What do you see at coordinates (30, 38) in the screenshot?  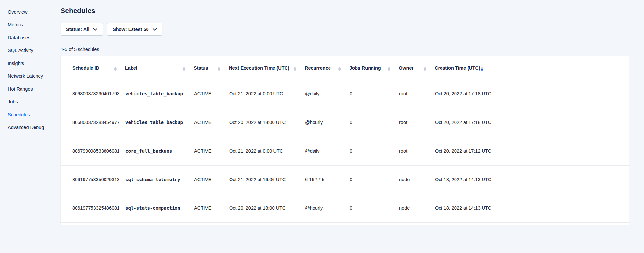 I see `sidebar-item-databases: Databases` at bounding box center [30, 38].